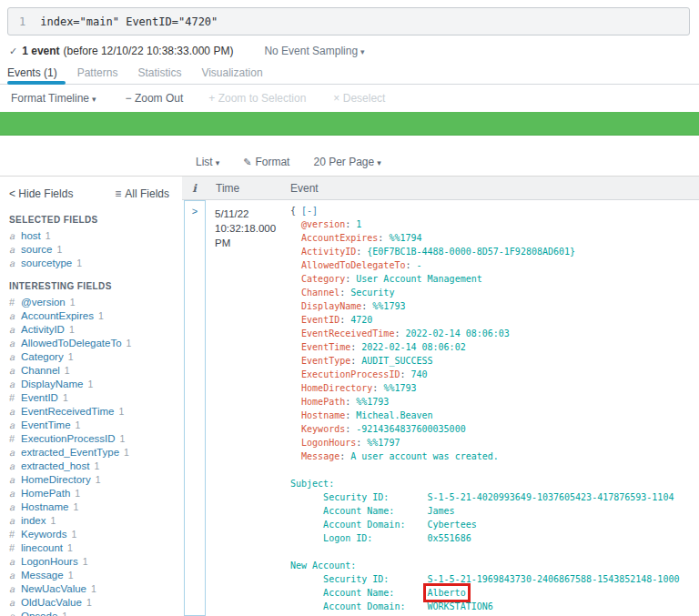 The height and width of the screenshot is (616, 699). Describe the element at coordinates (142, 194) in the screenshot. I see `all-fields-button: ≡All Fields` at that location.